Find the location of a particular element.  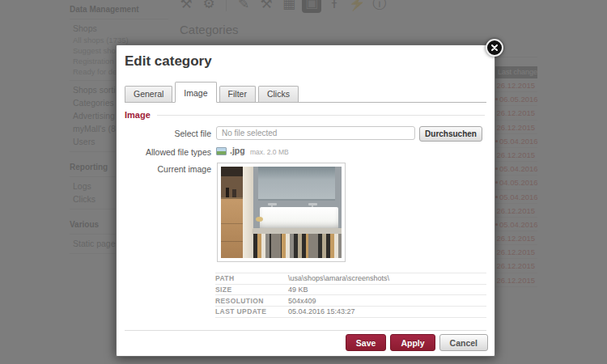

sink-basin is located at coordinates (299, 218).